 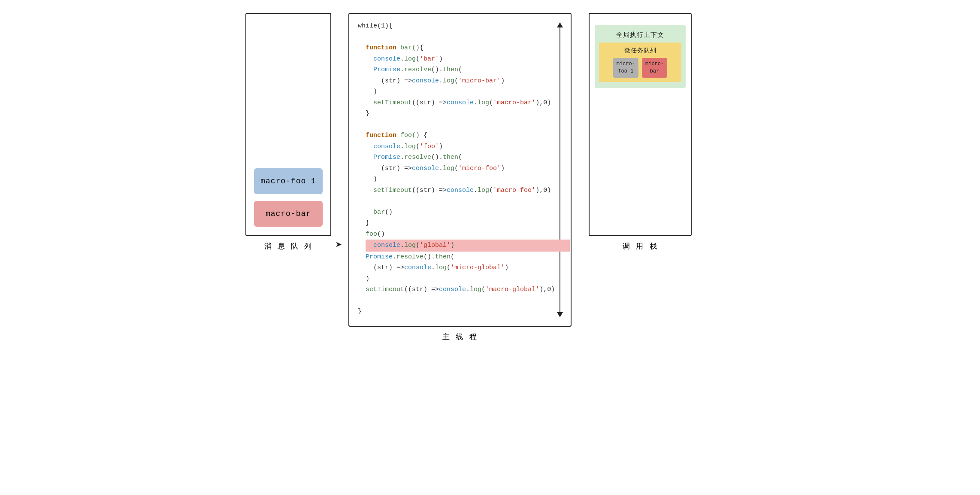 What do you see at coordinates (640, 62) in the screenshot?
I see `microtask-queue: 微任务队列 micro-foo 1 micro-bar` at bounding box center [640, 62].